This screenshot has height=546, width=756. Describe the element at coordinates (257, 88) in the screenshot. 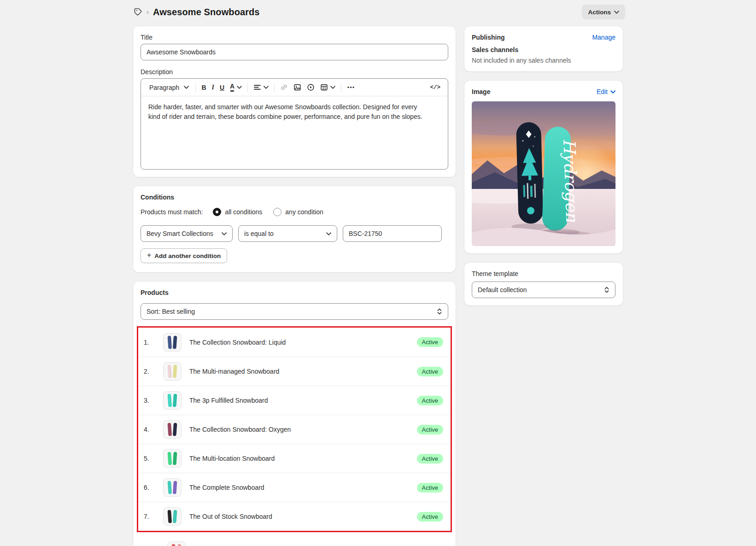

I see `align-left-icon` at that location.